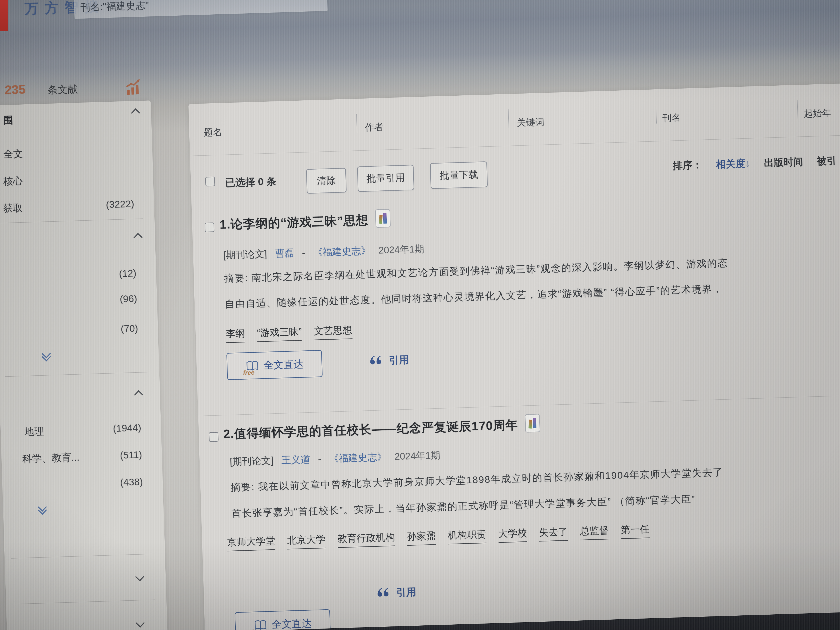  What do you see at coordinates (294, 223) in the screenshot?
I see `result-title: 1.论李纲的“游戏三昧”思想` at bounding box center [294, 223].